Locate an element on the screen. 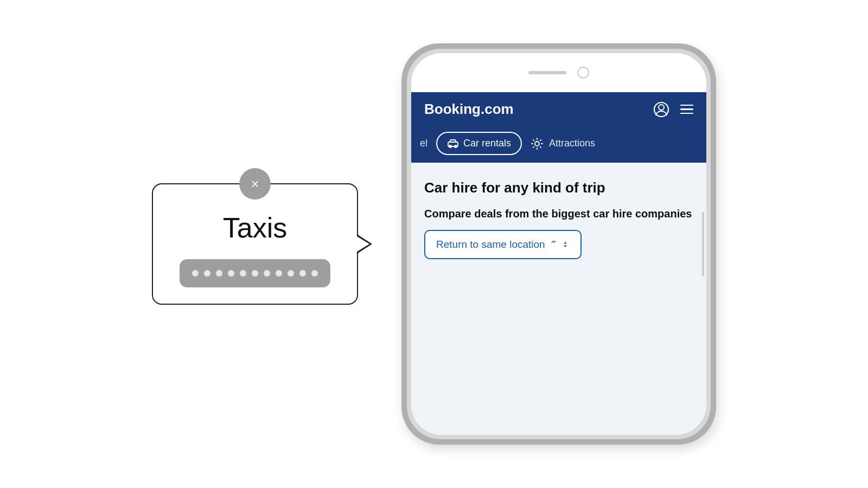 Image resolution: width=868 pixels, height=488 pixels. car-rentals-tab: Car rentals is located at coordinates (479, 143).